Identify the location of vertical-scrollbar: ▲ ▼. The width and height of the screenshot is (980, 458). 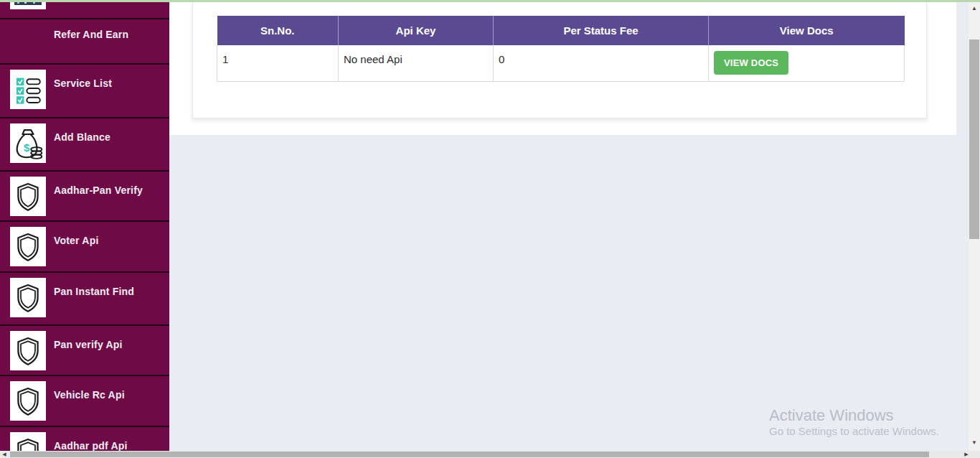
(974, 227).